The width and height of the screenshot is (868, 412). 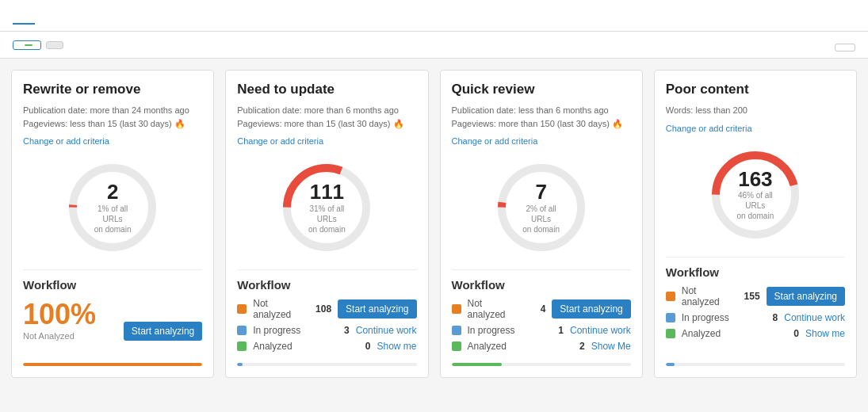 I want to click on nav-tab-post-tracking, so click(x=46, y=16).